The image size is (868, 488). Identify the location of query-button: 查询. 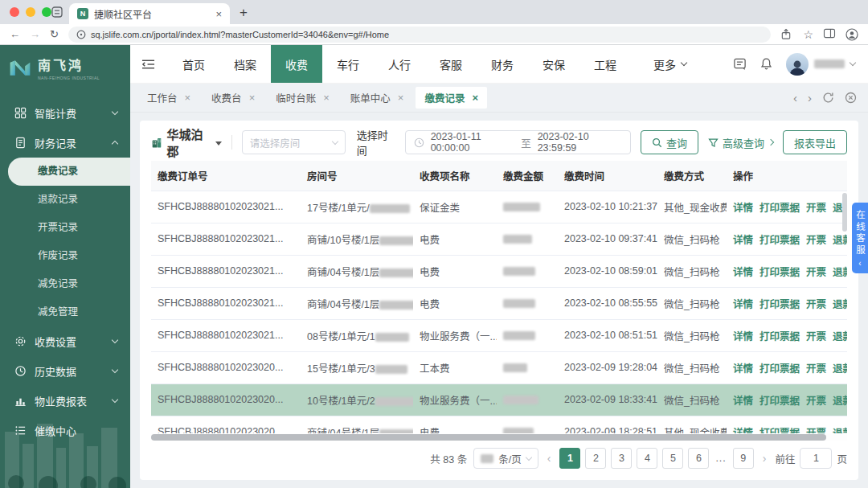
(669, 142).